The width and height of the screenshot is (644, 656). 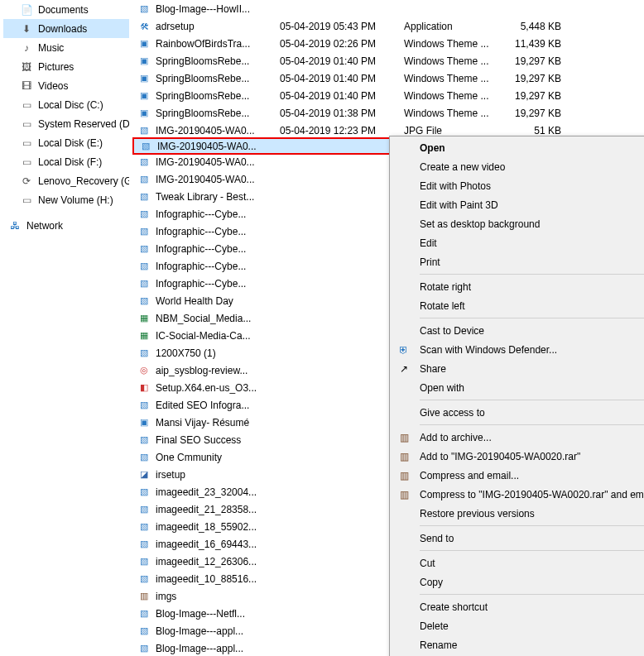 I want to click on menu-item-compress-and-email-: ▥Compress and email..., so click(x=518, y=475).